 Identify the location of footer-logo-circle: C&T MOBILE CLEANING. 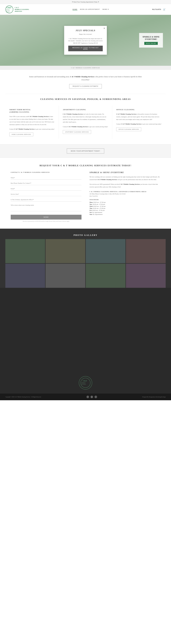
(85, 383).